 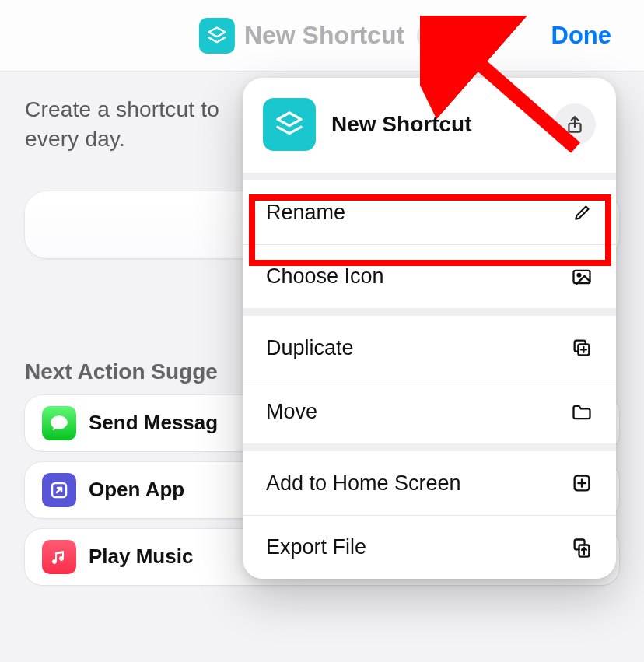 I want to click on suggestion-label: Send Messag, so click(x=153, y=423).